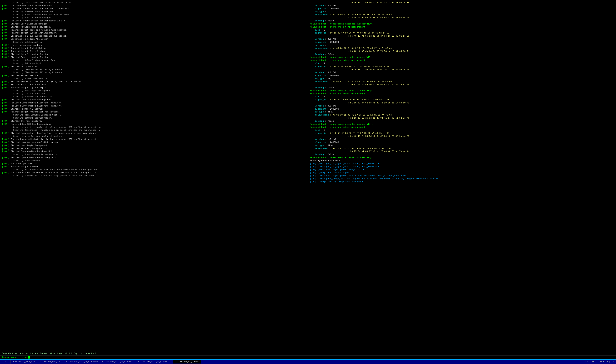 Image resolution: width=616 pixels, height=364 pixels. I want to click on tab-item-2: 3:terminal_sec_uart, so click(51, 362).